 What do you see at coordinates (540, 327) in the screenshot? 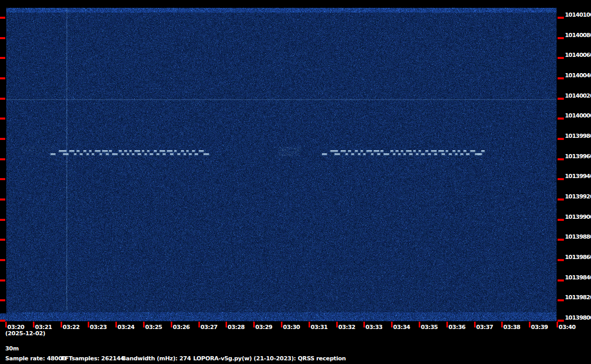
I see `time-tick-label: 03:39` at bounding box center [540, 327].